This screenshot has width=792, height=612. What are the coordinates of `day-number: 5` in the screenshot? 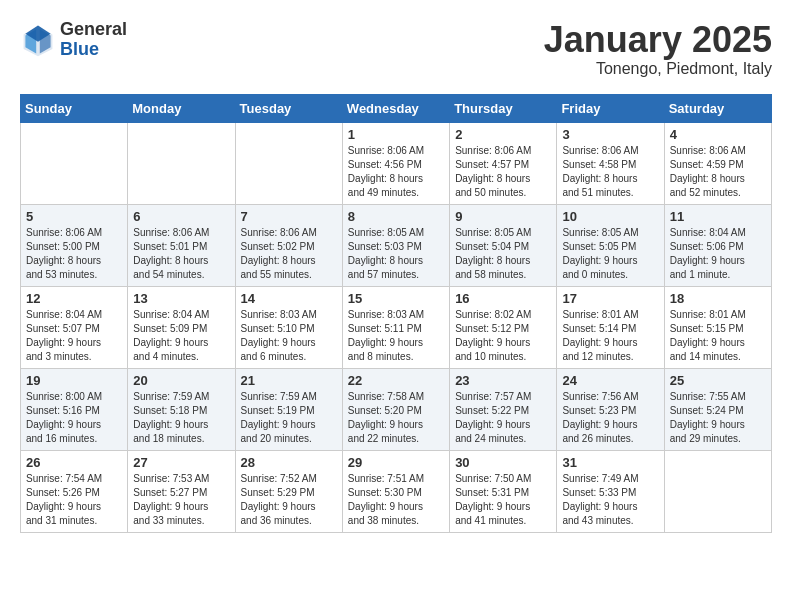 It's located at (74, 216).